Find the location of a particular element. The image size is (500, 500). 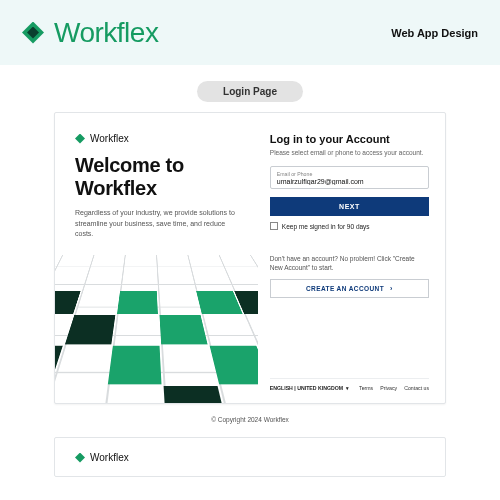

keep-signed-in-checkbox is located at coordinates (274, 226).